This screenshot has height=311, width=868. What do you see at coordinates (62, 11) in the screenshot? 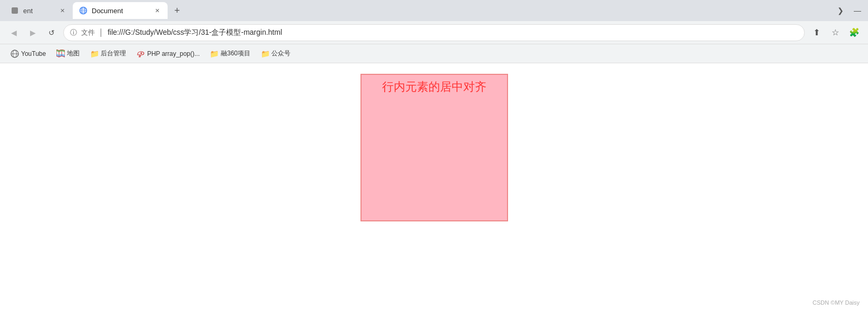
I see `tab-close-inactive: ✕` at bounding box center [62, 11].